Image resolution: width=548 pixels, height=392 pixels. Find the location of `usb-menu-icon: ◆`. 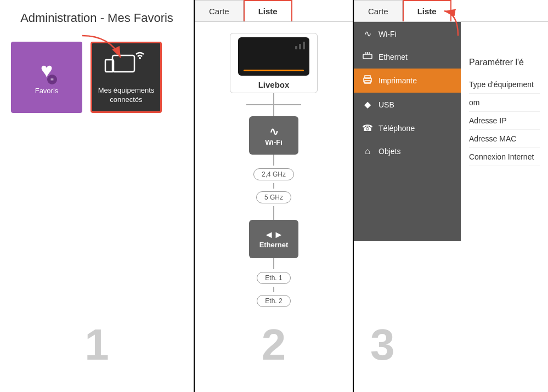

usb-menu-icon: ◆ is located at coordinates (368, 104).